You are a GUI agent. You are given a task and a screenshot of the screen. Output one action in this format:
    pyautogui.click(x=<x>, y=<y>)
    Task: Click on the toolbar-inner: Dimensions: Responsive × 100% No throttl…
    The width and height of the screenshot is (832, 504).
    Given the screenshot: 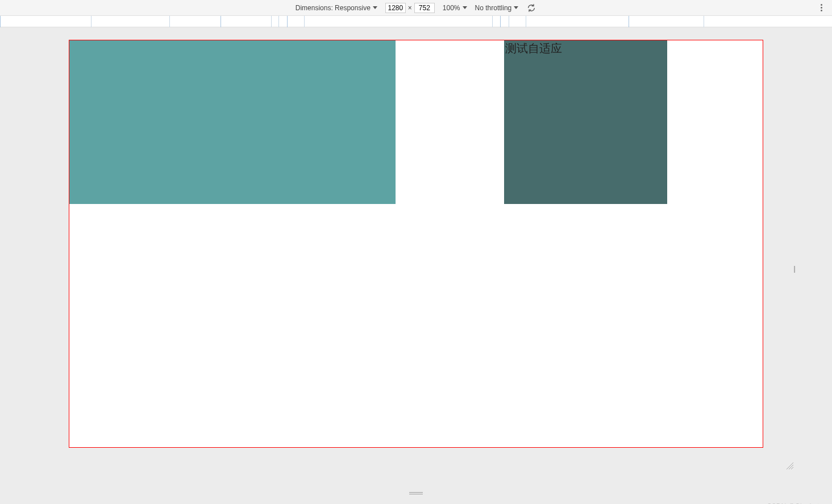 What is the action you would take?
    pyautogui.click(x=416, y=8)
    